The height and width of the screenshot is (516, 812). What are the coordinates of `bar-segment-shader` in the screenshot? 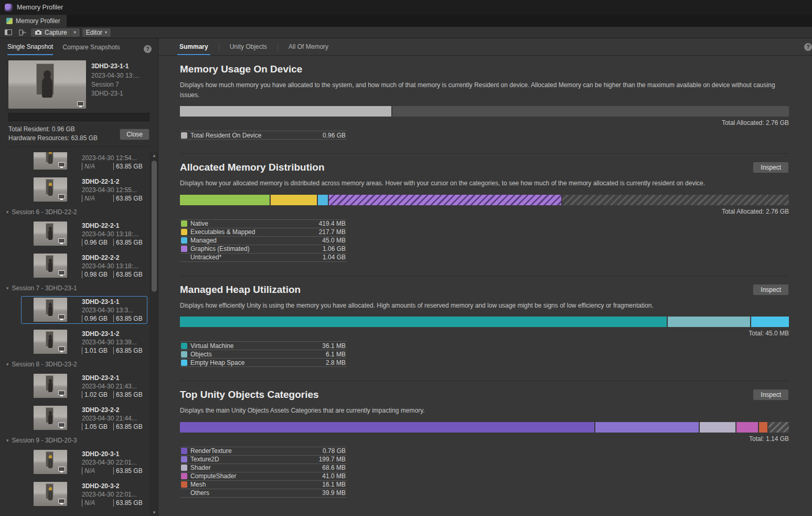 It's located at (718, 427).